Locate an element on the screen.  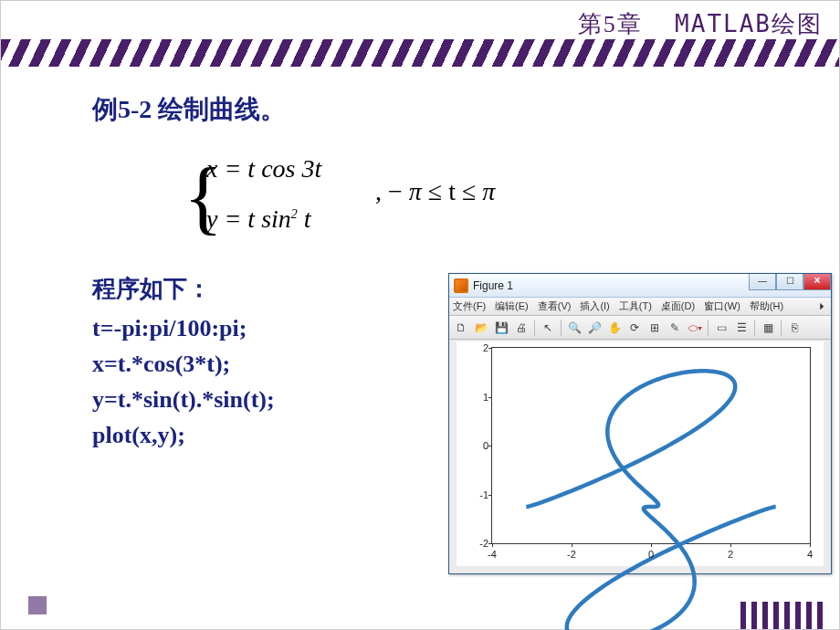
x-tick-label: 0 is located at coordinates (651, 554).